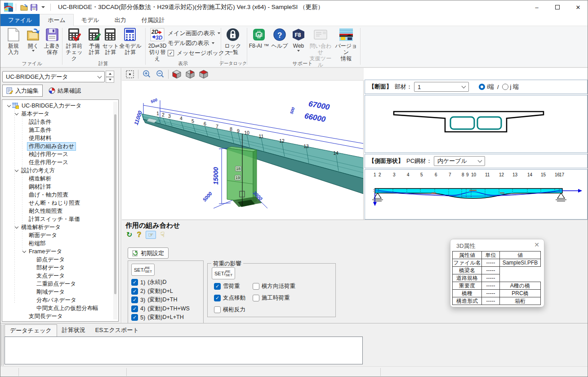 This screenshot has width=588, height=377. I want to click on radio-j-end, so click(505, 87).